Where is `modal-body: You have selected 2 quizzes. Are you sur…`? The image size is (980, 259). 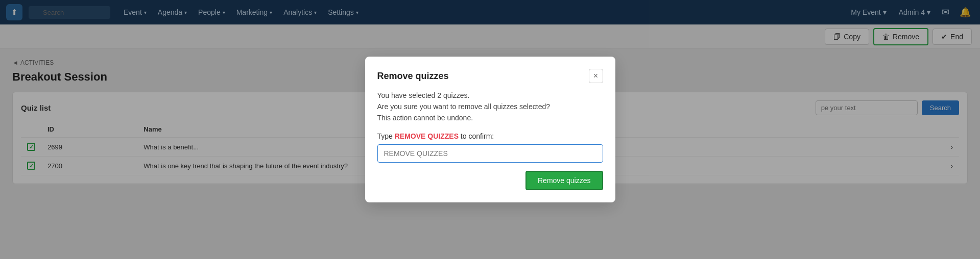 modal-body: You have selected 2 quizzes. Are you sur… is located at coordinates (490, 131).